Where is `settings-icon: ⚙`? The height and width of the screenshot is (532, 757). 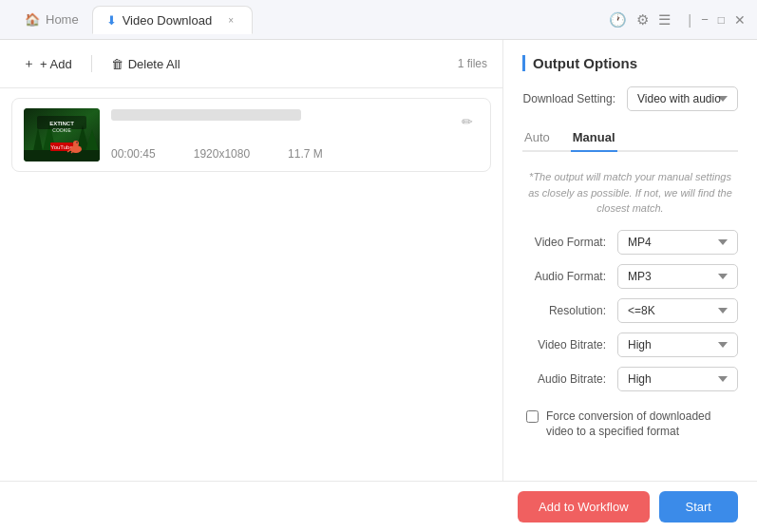 settings-icon: ⚙ is located at coordinates (642, 20).